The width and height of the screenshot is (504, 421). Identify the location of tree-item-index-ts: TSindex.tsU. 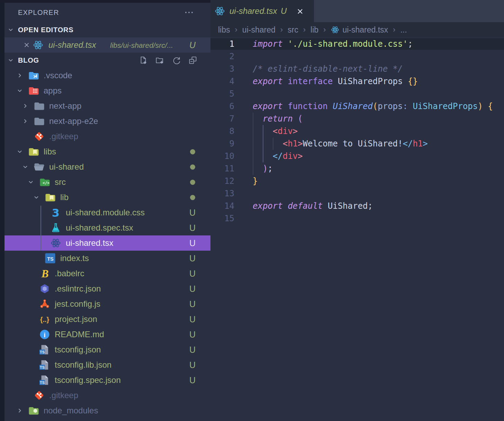
(108, 258).